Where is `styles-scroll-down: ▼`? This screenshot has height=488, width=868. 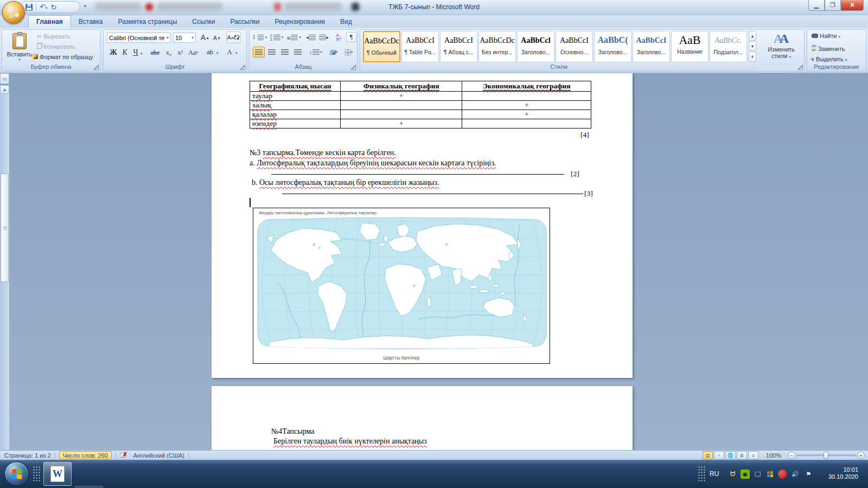
styles-scroll-down: ▼ is located at coordinates (752, 46).